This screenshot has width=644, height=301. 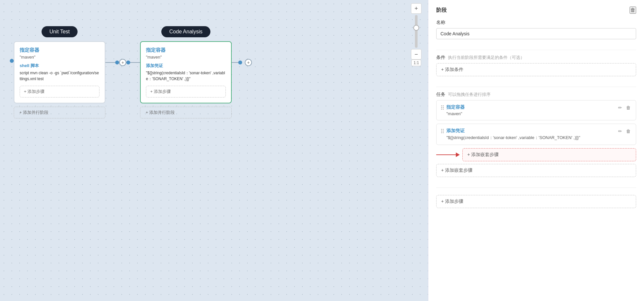 What do you see at coordinates (186, 113) in the screenshot?
I see `code-analysis-add-parallel-button: + 添加并行阶段` at bounding box center [186, 113].